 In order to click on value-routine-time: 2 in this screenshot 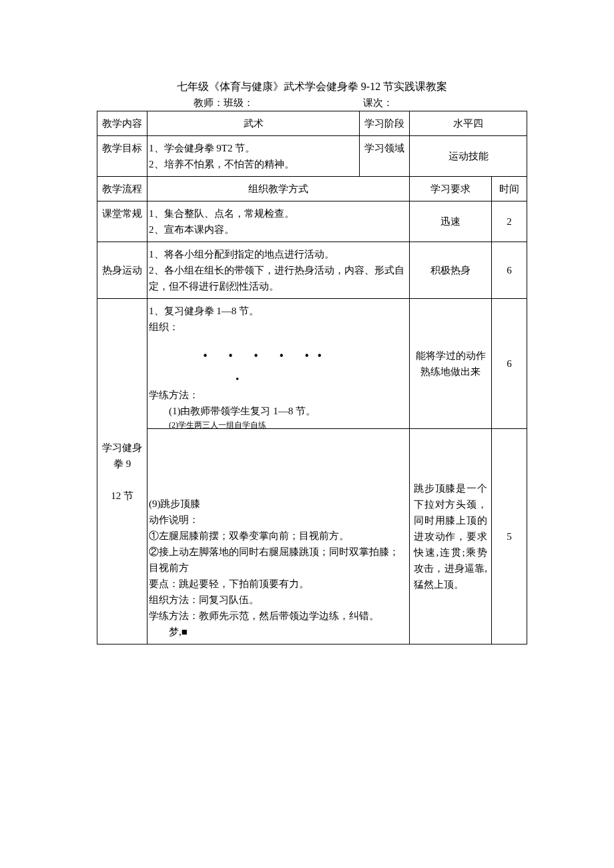, I will do `click(510, 222)`.